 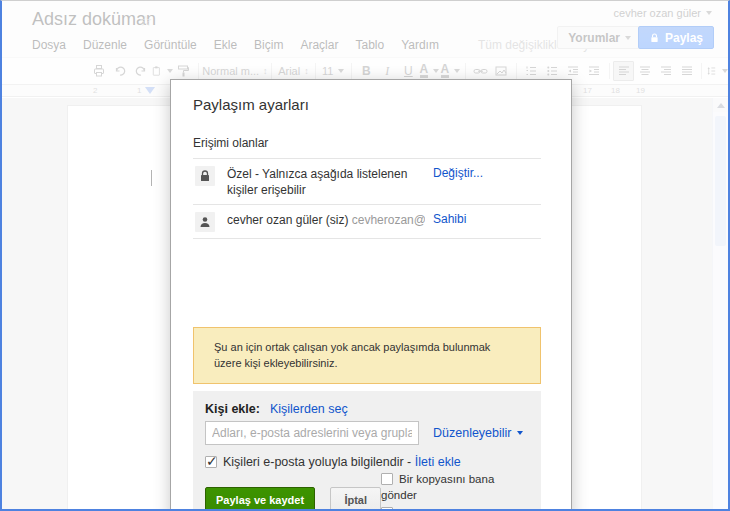 I want to click on paste-item-checkbox, so click(x=387, y=509).